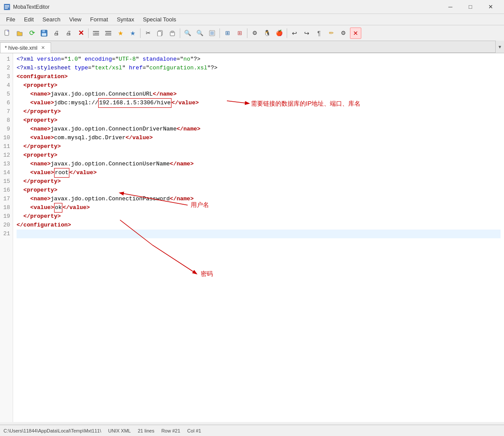 The image size is (504, 436). I want to click on code-line-11: </property>, so click(258, 147).